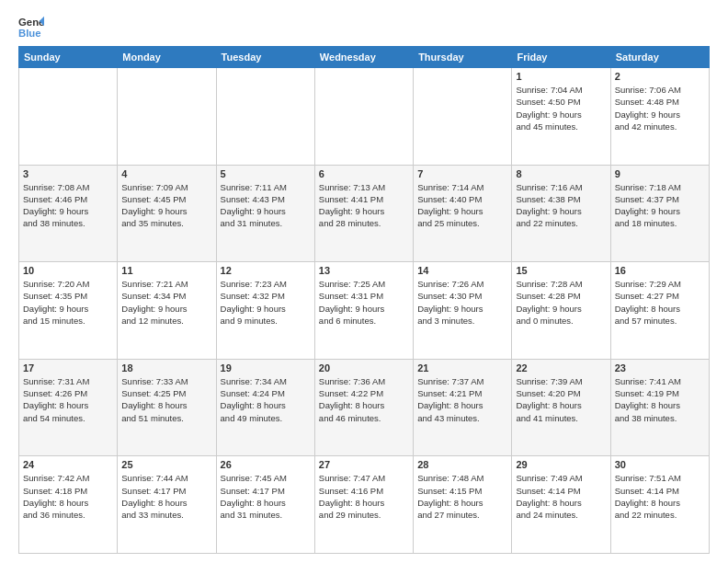 This screenshot has width=728, height=563. What do you see at coordinates (561, 76) in the screenshot?
I see `day-number: 1` at bounding box center [561, 76].